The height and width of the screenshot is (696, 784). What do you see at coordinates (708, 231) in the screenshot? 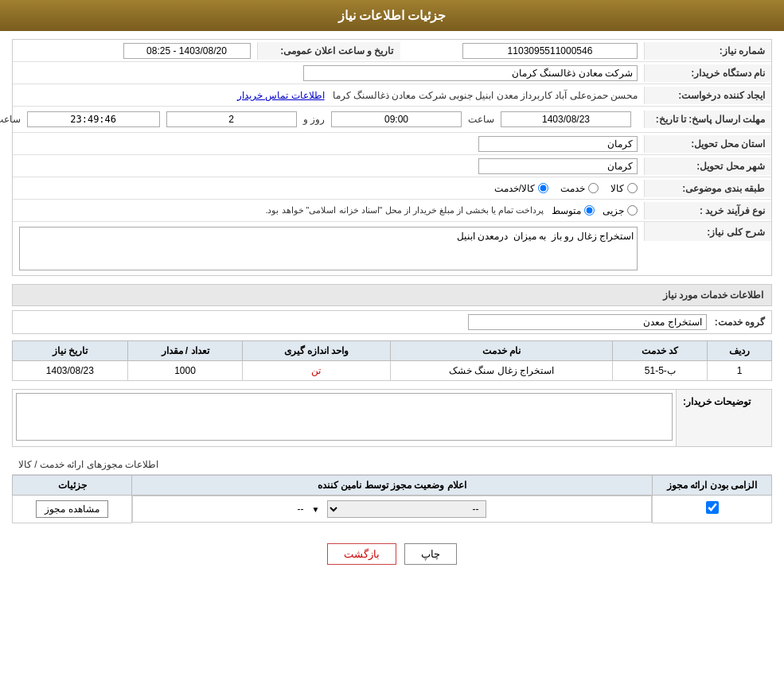
I see `description-label: شرح کلی نیاز:` at bounding box center [708, 231].